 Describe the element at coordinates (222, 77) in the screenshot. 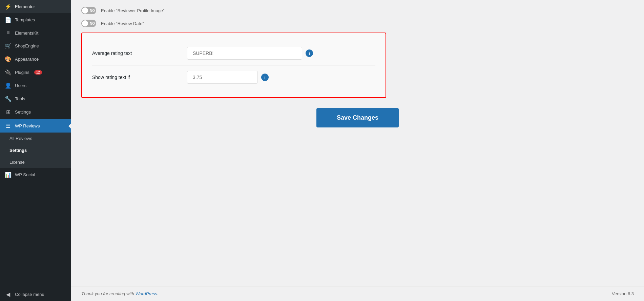

I see `show-rating-text-input` at that location.